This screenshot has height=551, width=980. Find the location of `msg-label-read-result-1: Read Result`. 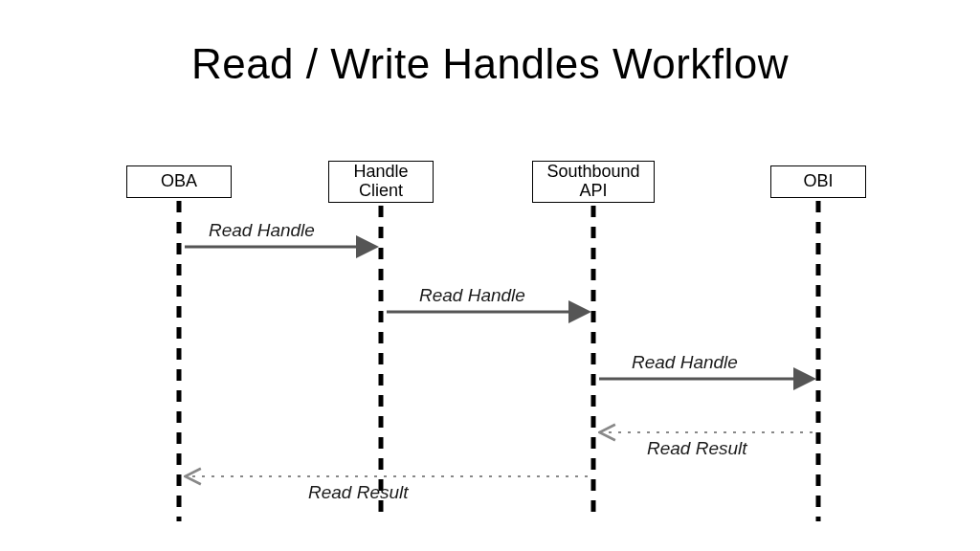

msg-label-read-result-1: Read Result is located at coordinates (697, 449).